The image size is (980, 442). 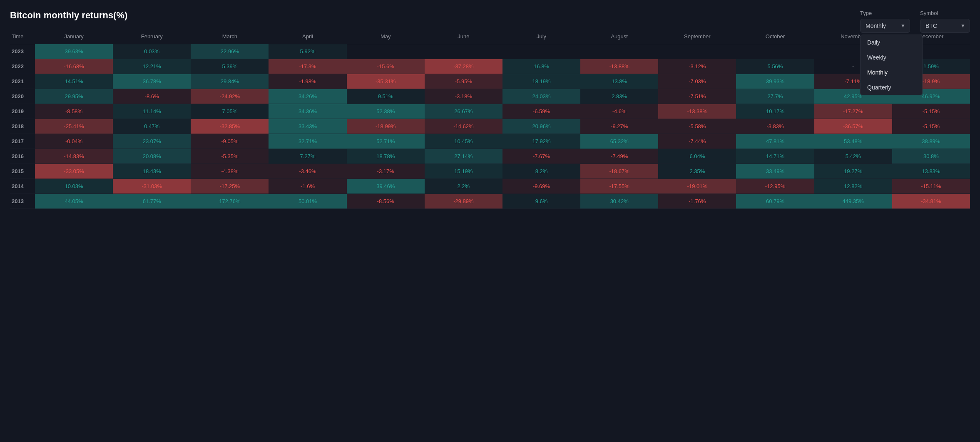 What do you see at coordinates (541, 37) in the screenshot?
I see `col-header-july: July` at bounding box center [541, 37].